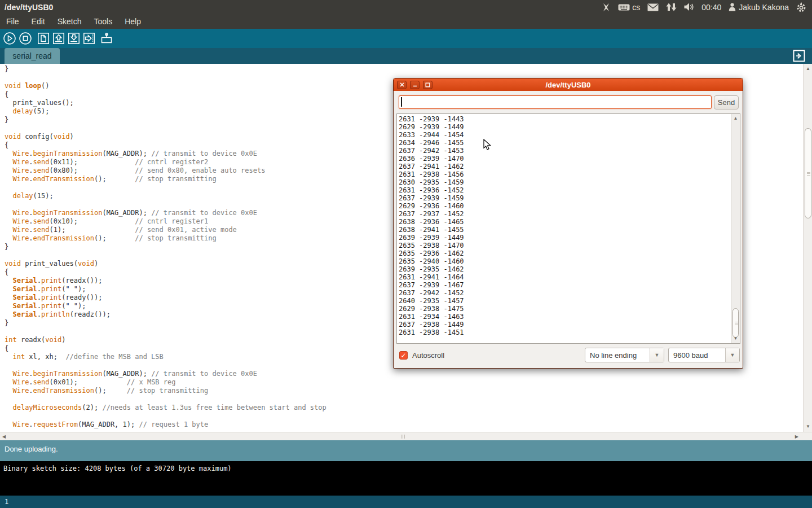 This screenshot has width=812, height=508. I want to click on serial-output-scrollbar: ▲ ▼, so click(735, 229).